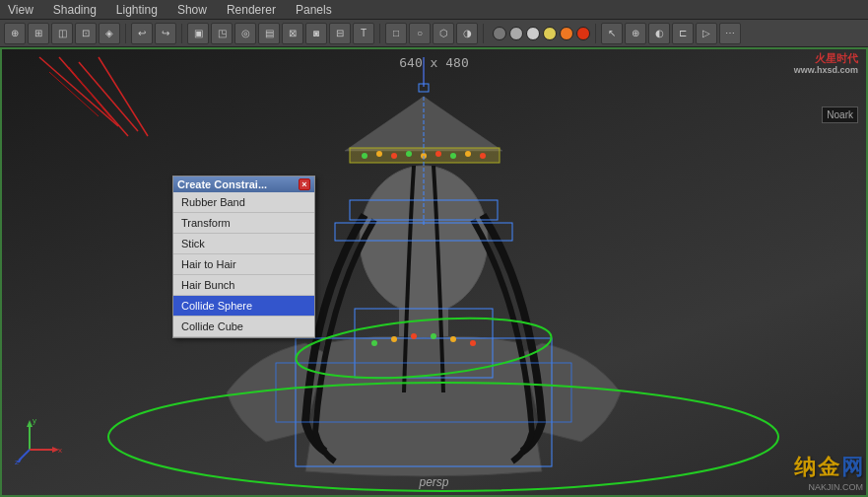 This screenshot has width=868, height=497. I want to click on toolbar-mat-btn: ▤, so click(269, 34).